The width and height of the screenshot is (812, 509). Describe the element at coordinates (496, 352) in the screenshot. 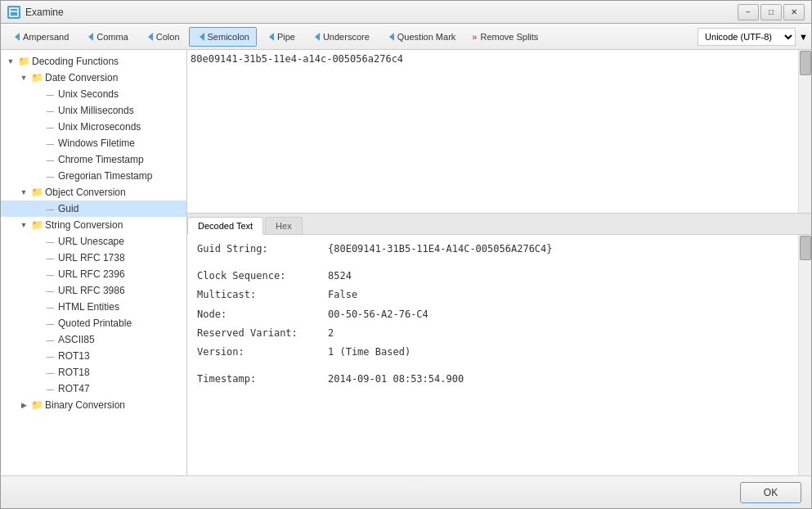

I see `output-row-version: Version: 1 (Time Based)` at that location.